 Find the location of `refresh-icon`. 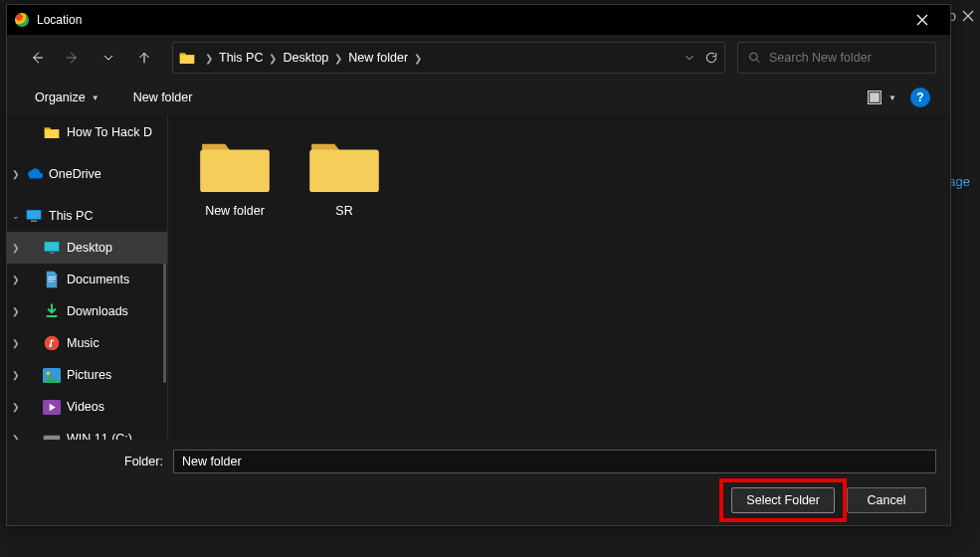

refresh-icon is located at coordinates (711, 58).